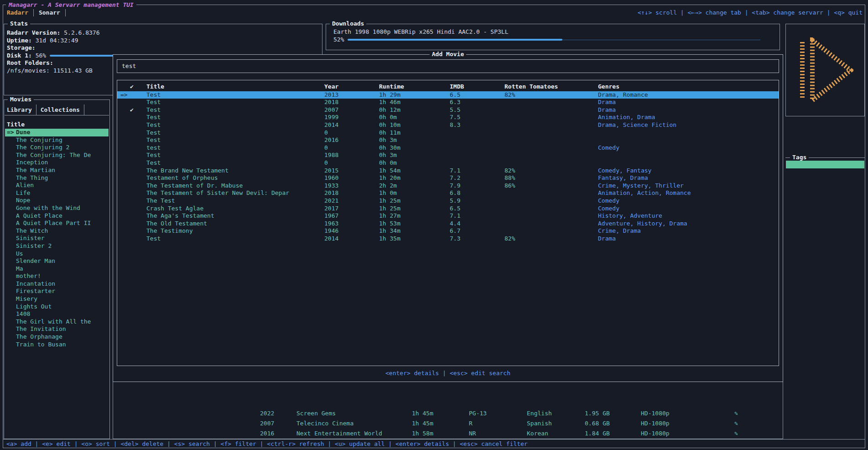  What do you see at coordinates (352, 171) in the screenshot?
I see `result-year: 2015` at bounding box center [352, 171].